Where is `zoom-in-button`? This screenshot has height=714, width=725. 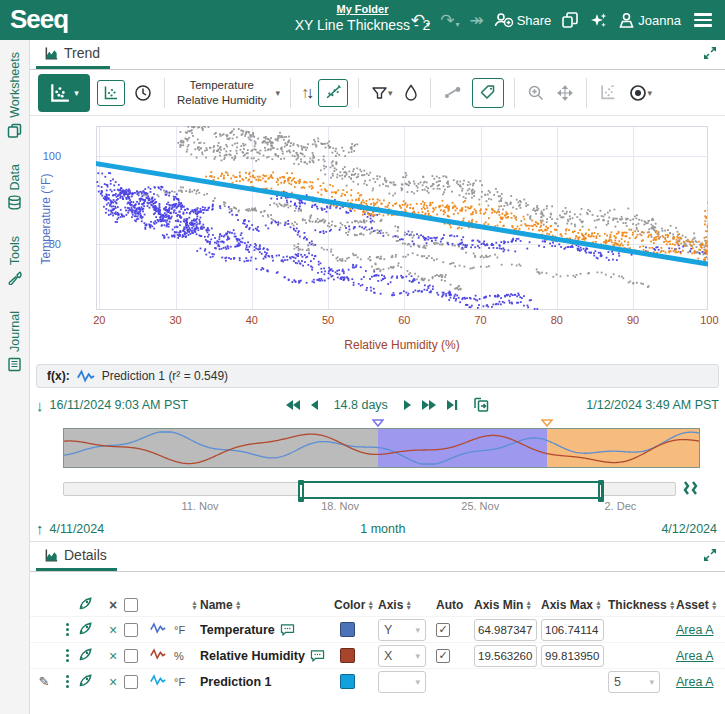
zoom-in-button is located at coordinates (536, 93).